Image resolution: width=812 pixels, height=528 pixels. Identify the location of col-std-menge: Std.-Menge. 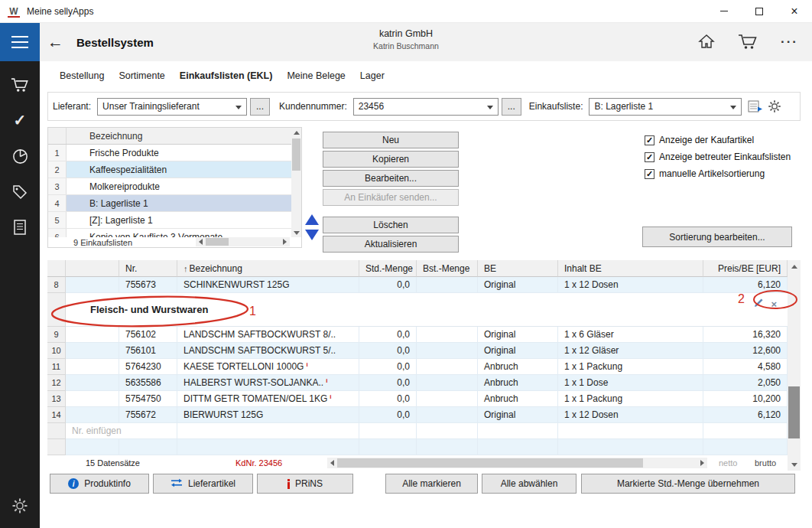
(388, 269).